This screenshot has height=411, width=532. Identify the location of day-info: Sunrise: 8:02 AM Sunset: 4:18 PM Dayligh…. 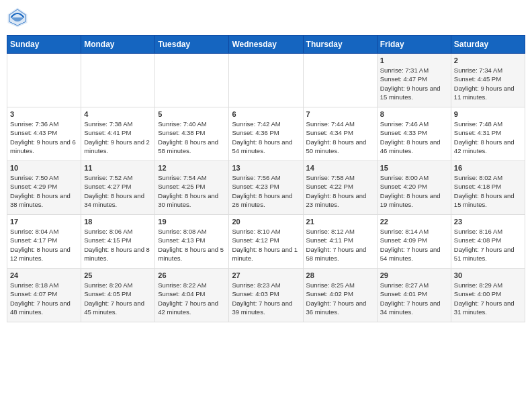
(488, 191).